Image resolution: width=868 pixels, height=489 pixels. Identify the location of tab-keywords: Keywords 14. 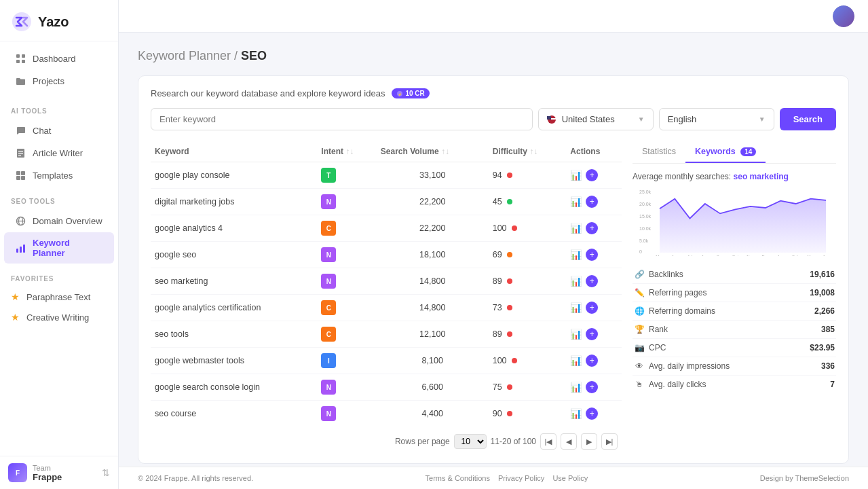
(725, 152).